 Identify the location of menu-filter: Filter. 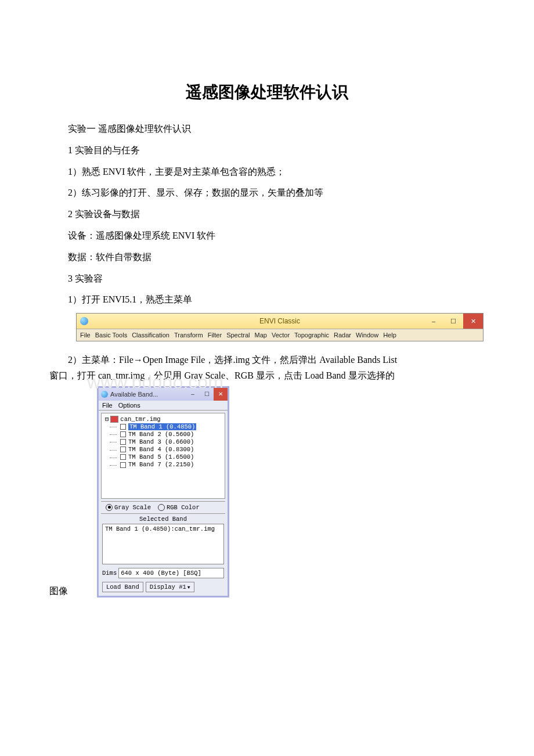
(215, 335).